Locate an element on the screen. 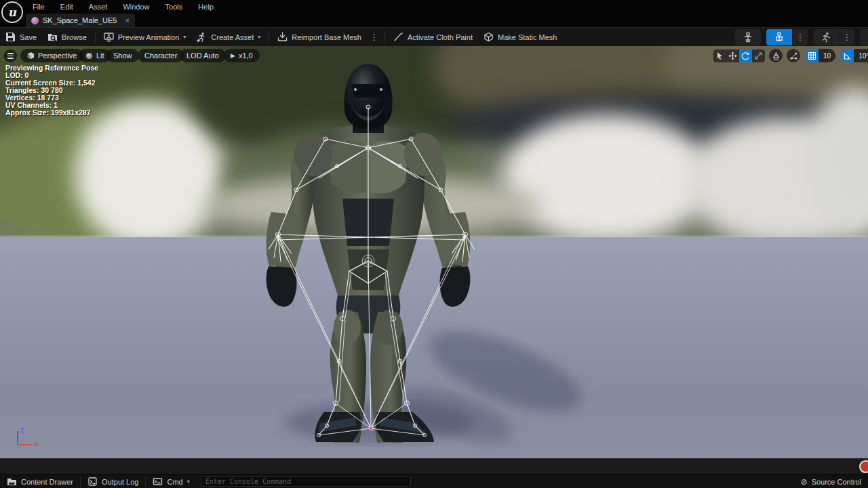 The width and height of the screenshot is (868, 488). menu-edit: Edit is located at coordinates (66, 7).